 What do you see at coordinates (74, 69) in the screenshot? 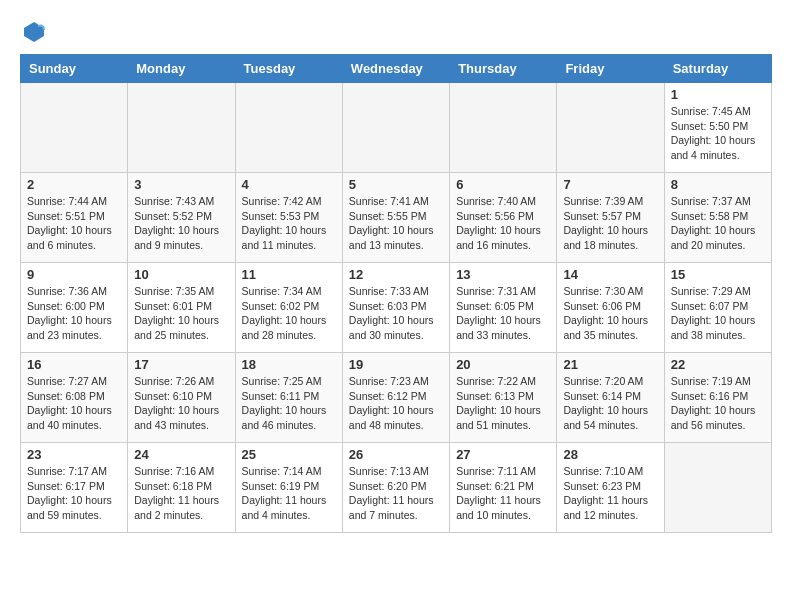
I see `weekday-header-sunday: Sunday` at bounding box center [74, 69].